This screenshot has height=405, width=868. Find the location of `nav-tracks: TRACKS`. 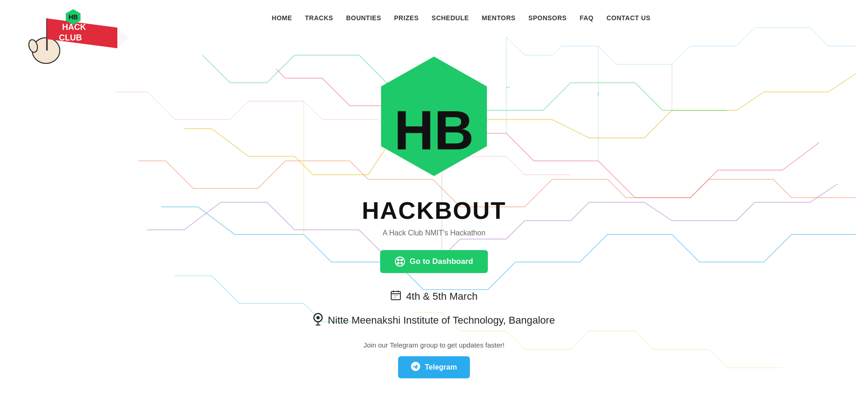

nav-tracks: TRACKS is located at coordinates (319, 18).